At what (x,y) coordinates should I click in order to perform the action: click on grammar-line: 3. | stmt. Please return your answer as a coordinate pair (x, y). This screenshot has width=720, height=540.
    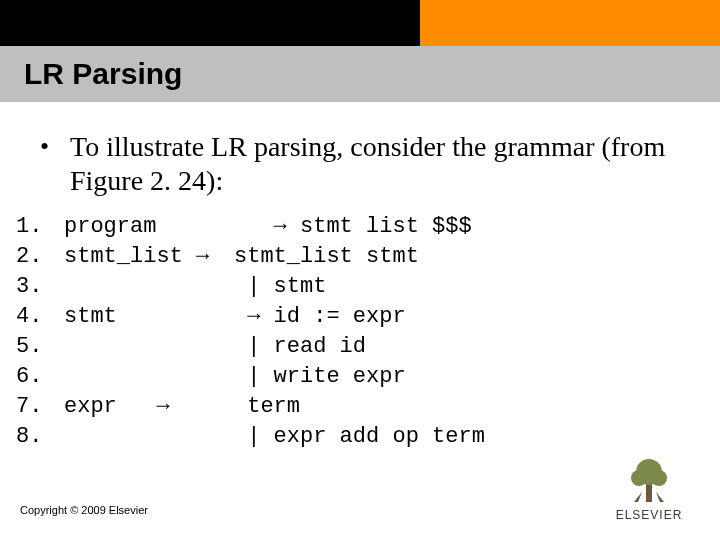
    Looking at the image, I should click on (348, 287).